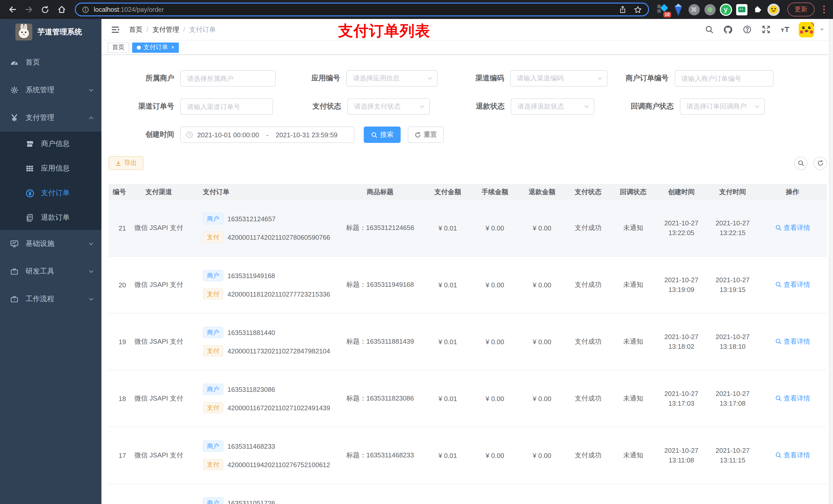  What do you see at coordinates (117, 192) in the screenshot?
I see `col-id: 编号` at bounding box center [117, 192].